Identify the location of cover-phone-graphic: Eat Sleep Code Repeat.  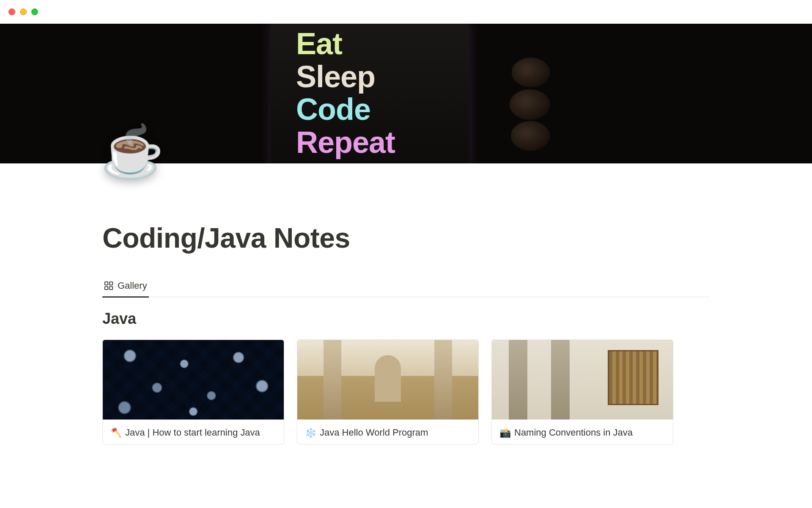
(370, 94).